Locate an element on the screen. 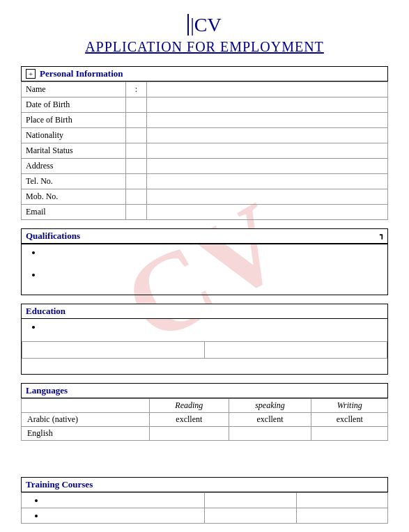  education-header: Education is located at coordinates (205, 311).